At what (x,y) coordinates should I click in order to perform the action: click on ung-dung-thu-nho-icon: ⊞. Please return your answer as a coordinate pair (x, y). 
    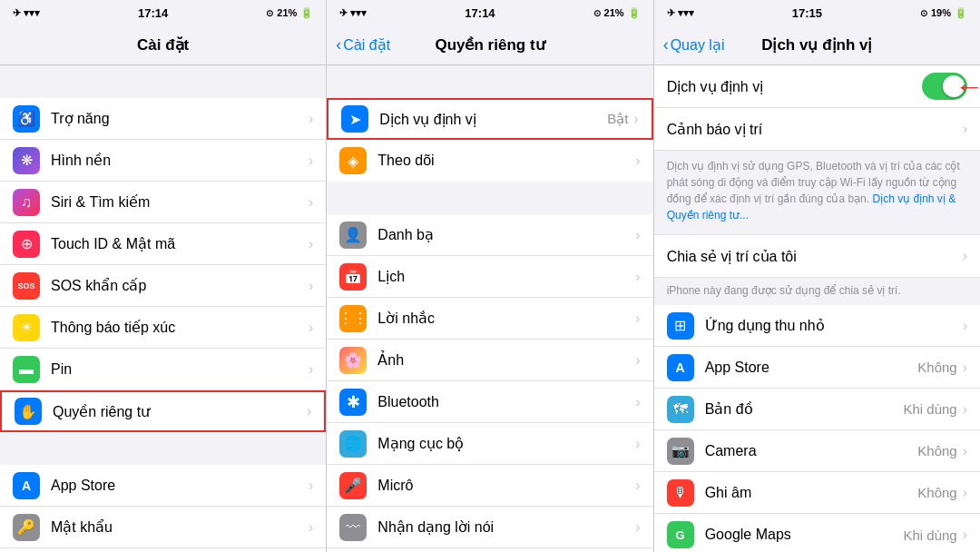
    Looking at the image, I should click on (681, 326).